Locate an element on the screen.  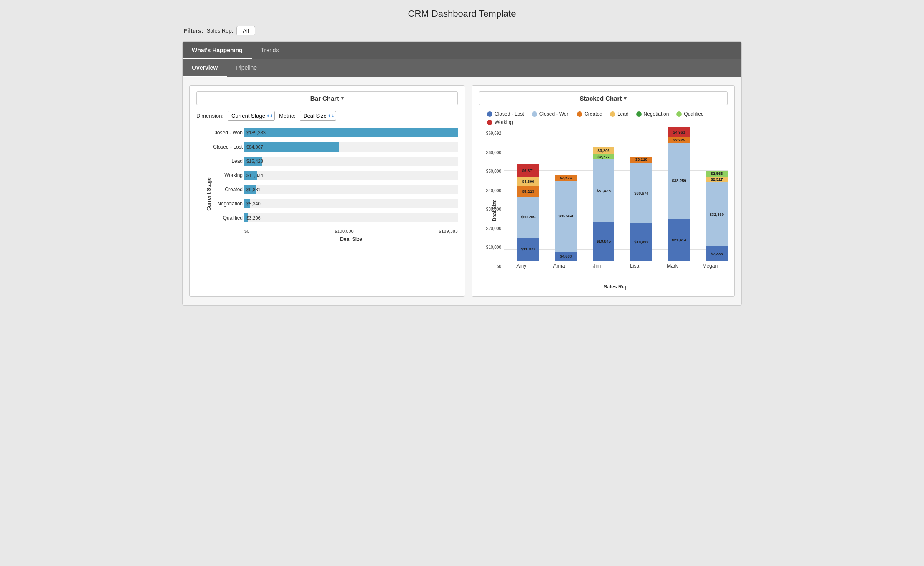
tab-trends: Trends is located at coordinates (270, 51).